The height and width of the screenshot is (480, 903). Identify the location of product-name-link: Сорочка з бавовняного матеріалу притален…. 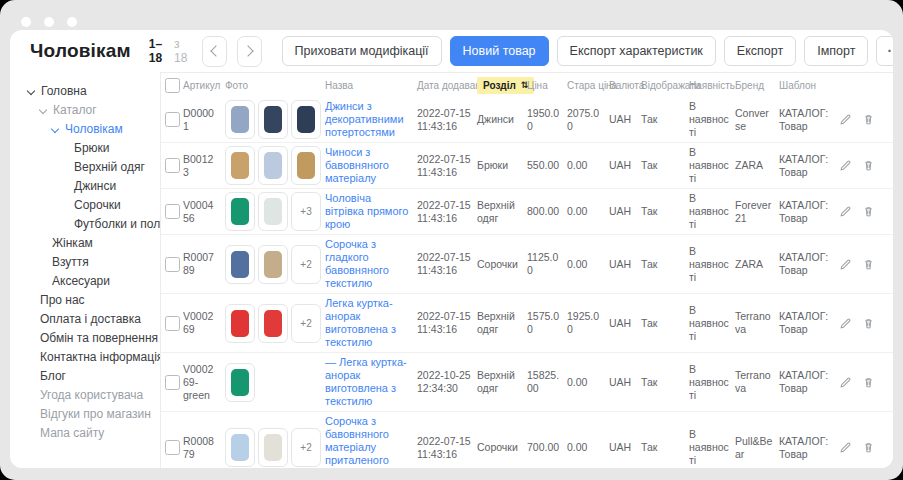
(368, 442).